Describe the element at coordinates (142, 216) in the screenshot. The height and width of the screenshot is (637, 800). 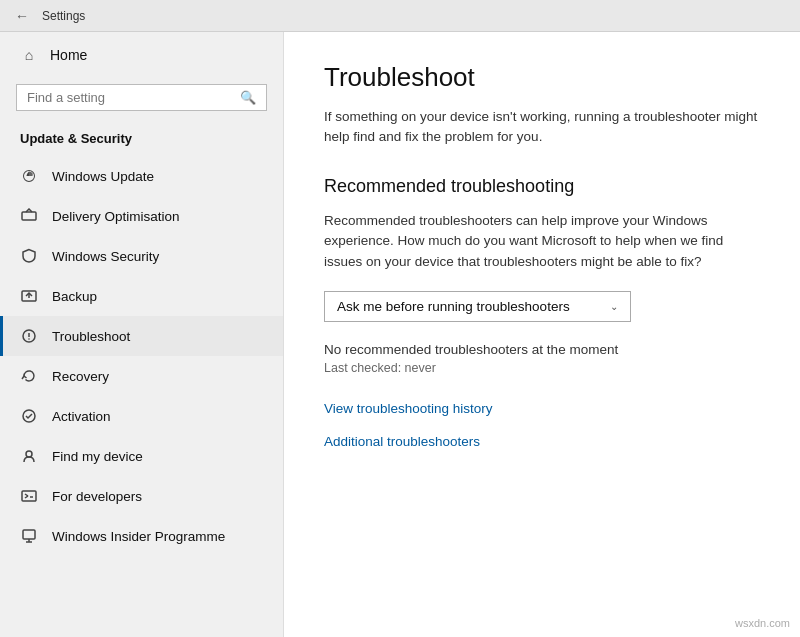
I see `sidebar-item-delivery-optimisation: Delivery Optimisation` at that location.